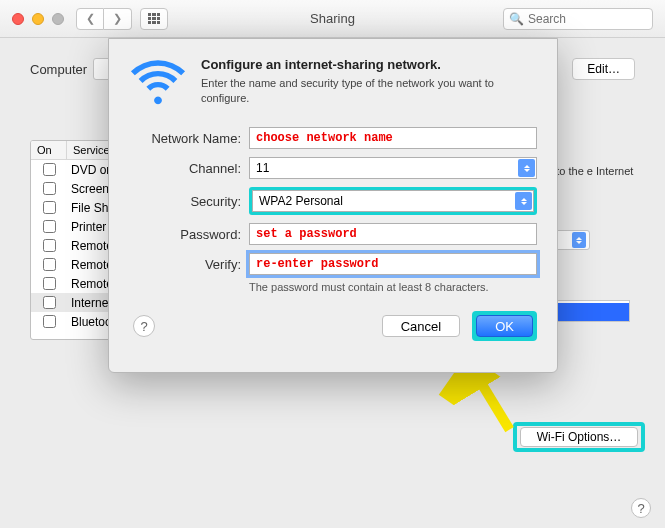  What do you see at coordinates (504, 326) in the screenshot?
I see `ok-button: OK` at bounding box center [504, 326].